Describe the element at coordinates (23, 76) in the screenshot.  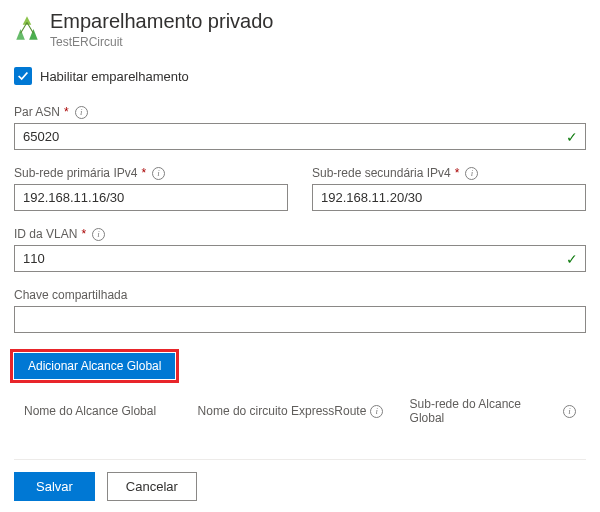
I see `enable-peering-checkbox` at that location.